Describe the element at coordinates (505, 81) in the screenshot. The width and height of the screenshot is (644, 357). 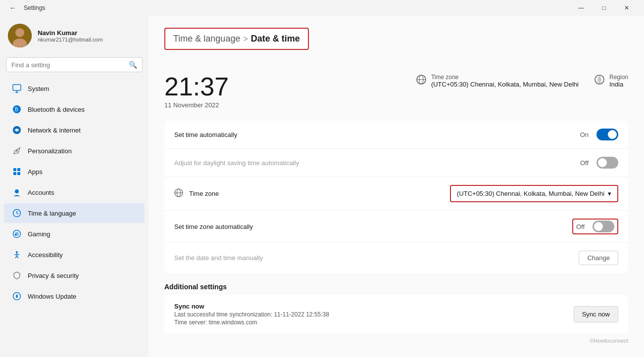
I see `timezone-meta-info: Time zone (UTC+05:30) Chennai, Kolkata, …` at that location.